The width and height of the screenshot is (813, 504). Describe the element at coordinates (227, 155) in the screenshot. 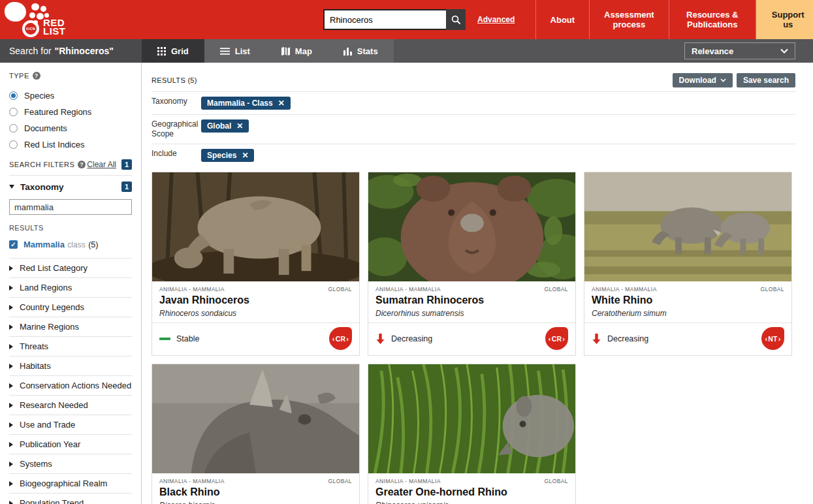

I see `chip-include: Species ✕` at that location.